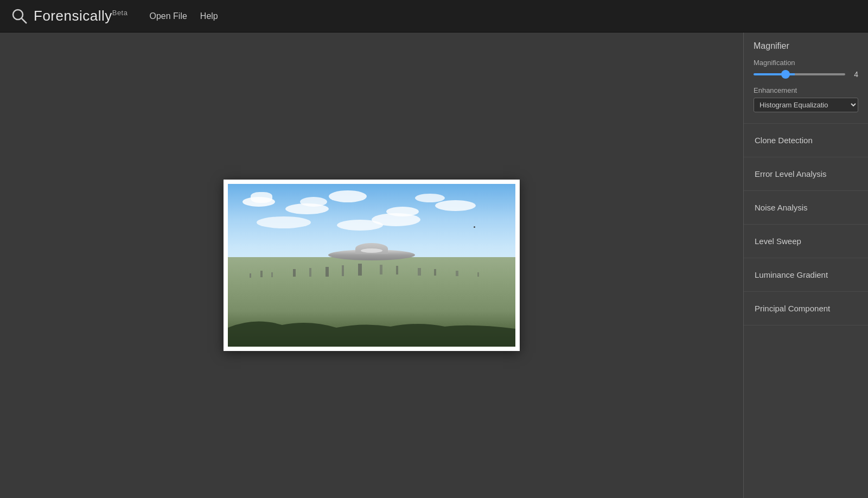 The height and width of the screenshot is (498, 868). I want to click on sidebar: Magnifier Magnification 4 Enhancement No…, so click(806, 265).